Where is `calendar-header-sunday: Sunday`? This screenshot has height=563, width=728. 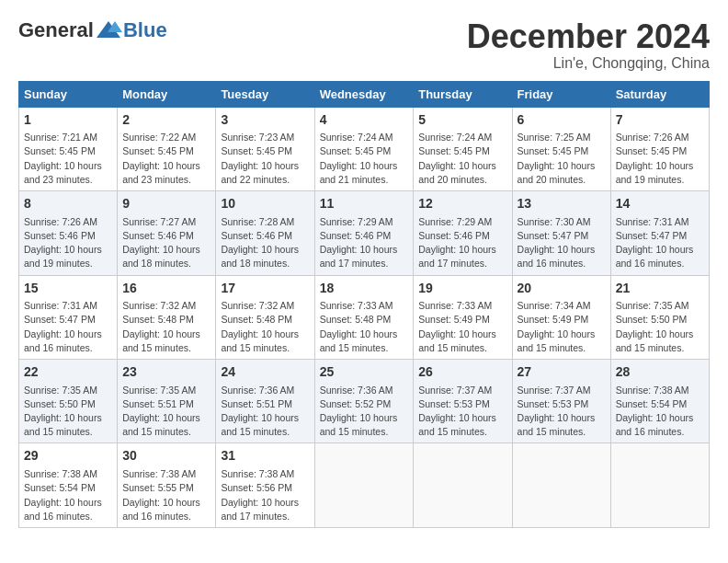 calendar-header-sunday: Sunday is located at coordinates (68, 94).